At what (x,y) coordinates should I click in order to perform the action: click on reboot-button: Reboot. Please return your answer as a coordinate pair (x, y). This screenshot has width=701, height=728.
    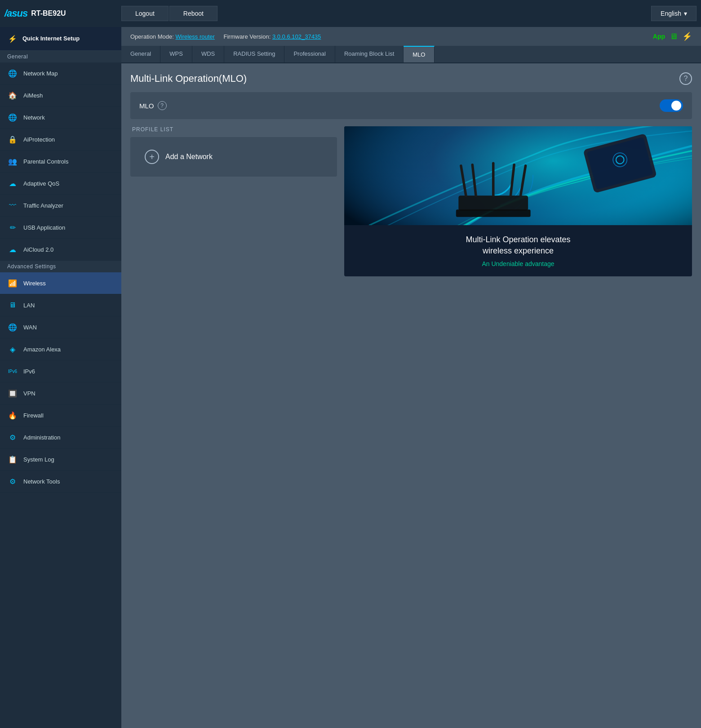
    Looking at the image, I should click on (193, 13).